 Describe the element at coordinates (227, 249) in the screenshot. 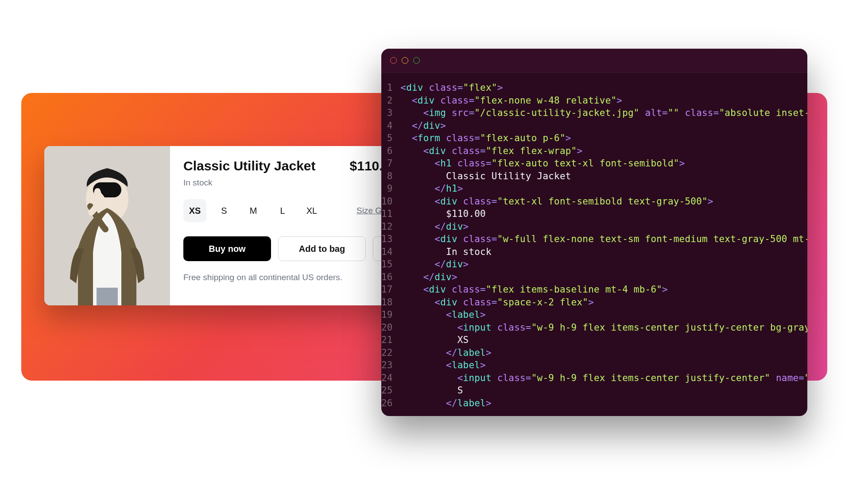

I see `buy-now-button: Buy now` at that location.